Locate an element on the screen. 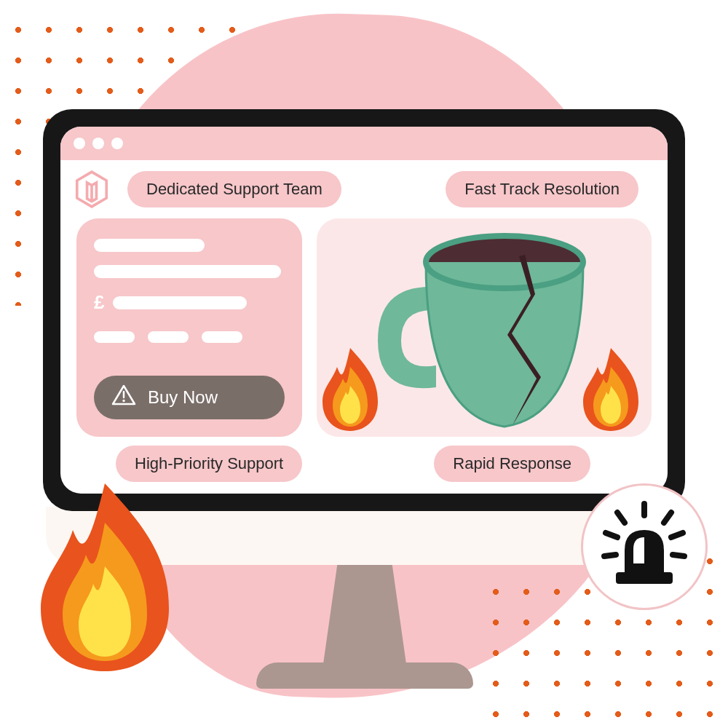 The width and height of the screenshot is (728, 728). monitor-stand-base is located at coordinates (365, 676).